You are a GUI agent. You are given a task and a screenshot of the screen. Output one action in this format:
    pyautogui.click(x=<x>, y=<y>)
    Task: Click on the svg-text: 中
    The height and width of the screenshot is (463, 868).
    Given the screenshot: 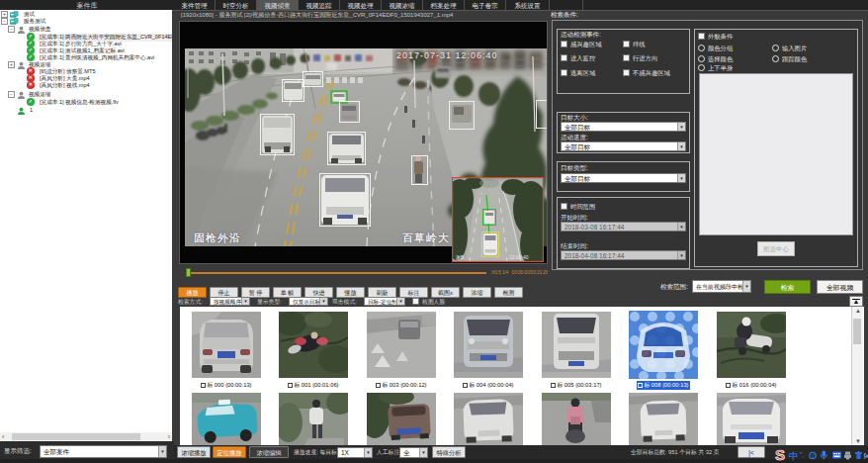 What is the action you would take?
    pyautogui.click(x=793, y=456)
    